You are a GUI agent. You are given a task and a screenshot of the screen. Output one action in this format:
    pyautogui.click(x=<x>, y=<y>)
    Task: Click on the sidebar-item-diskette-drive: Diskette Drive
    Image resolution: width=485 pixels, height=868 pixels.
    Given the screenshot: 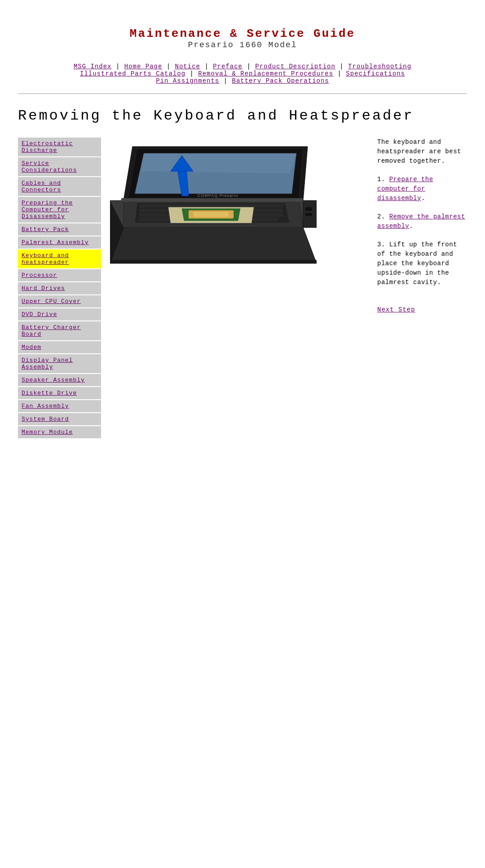 What is the action you would take?
    pyautogui.click(x=59, y=393)
    